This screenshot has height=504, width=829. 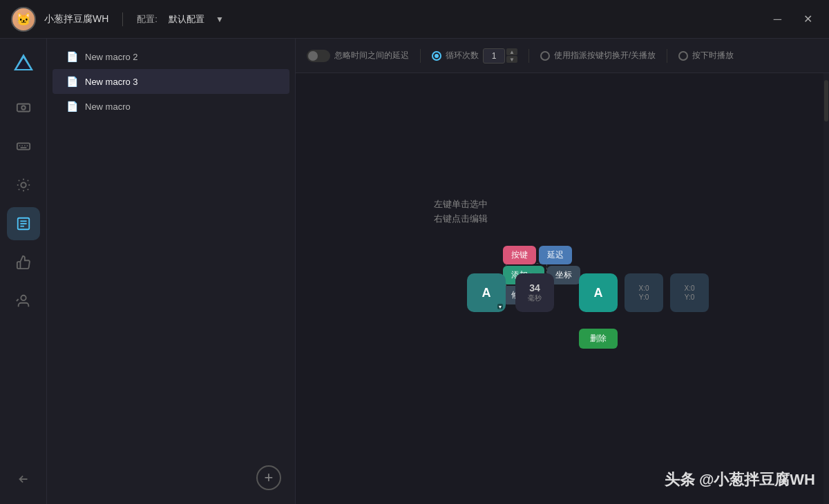 I want to click on coord1-x: X:0, so click(x=644, y=289).